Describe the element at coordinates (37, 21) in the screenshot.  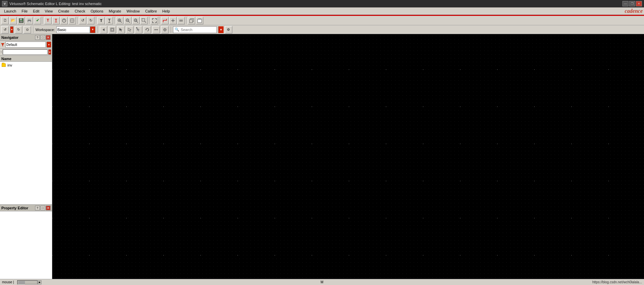
I see `check-button: ✔` at that location.